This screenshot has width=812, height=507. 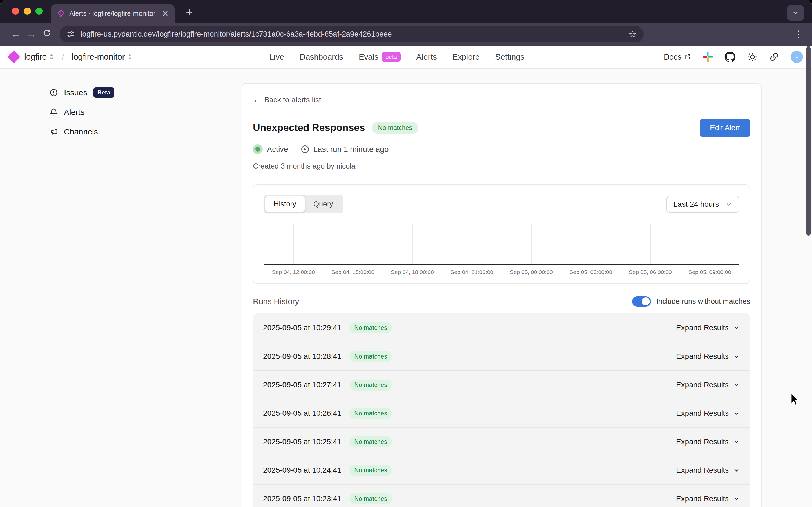 I want to click on nav-link-explore: Explore, so click(x=466, y=57).